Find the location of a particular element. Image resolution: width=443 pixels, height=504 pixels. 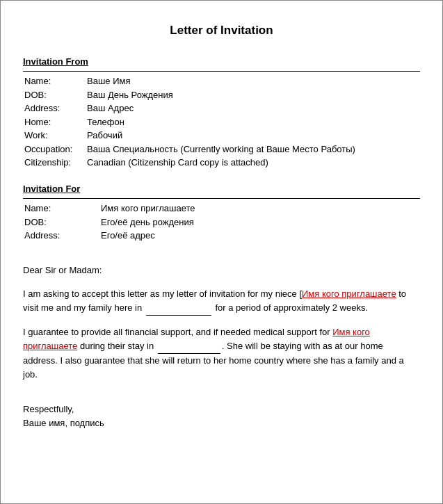

invitation-from-heading: Invitation From is located at coordinates (221, 62).